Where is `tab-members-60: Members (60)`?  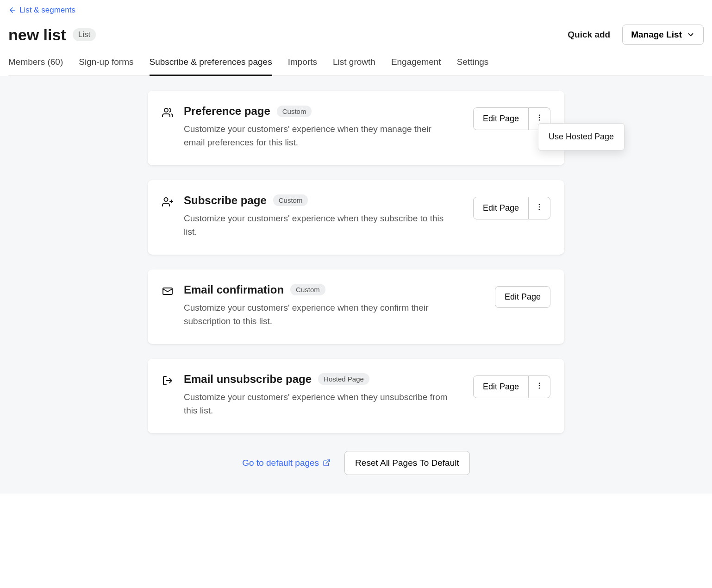 tab-members-60: Members (60) is located at coordinates (36, 67).